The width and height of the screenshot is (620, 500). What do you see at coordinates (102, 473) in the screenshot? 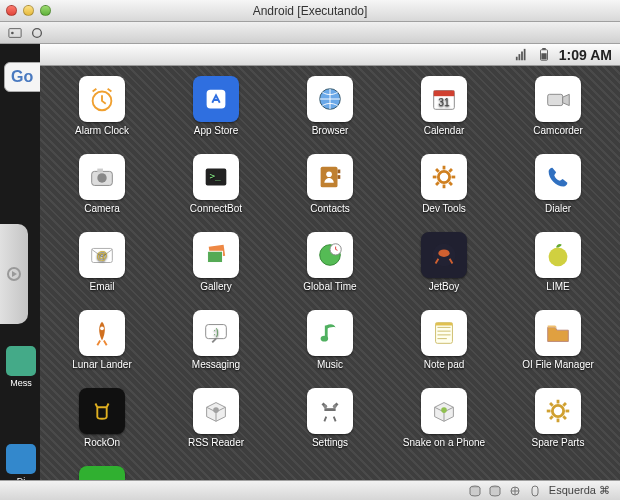
I see `app-videos: Videos` at bounding box center [102, 473].